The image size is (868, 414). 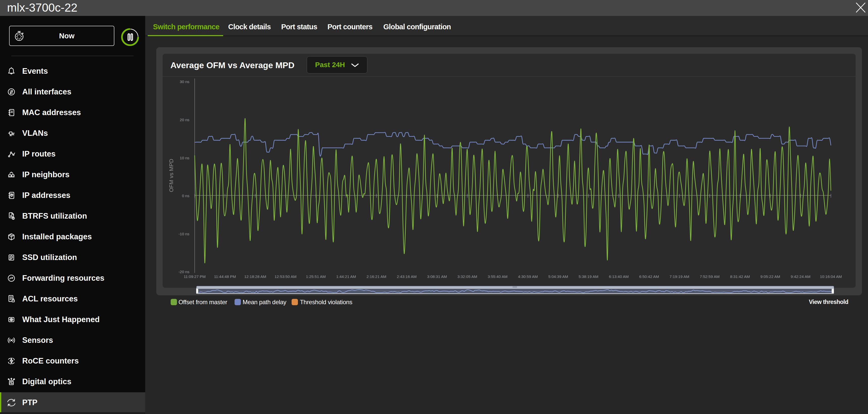 What do you see at coordinates (710, 277) in the screenshot?
I see `svg-text: 7:52:59 AM` at bounding box center [710, 277].